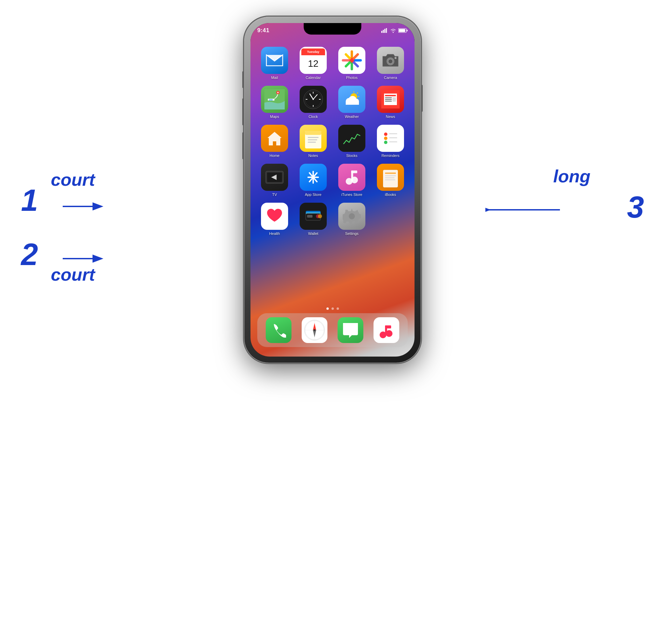 The width and height of the screenshot is (665, 644). What do you see at coordinates (274, 216) in the screenshot?
I see `health-icon-svg` at bounding box center [274, 216].